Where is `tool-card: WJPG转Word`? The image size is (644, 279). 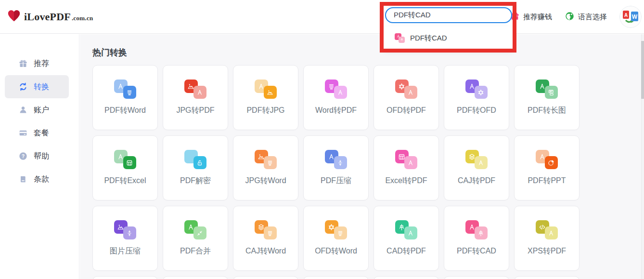
tool-card: WJPG转Word is located at coordinates (266, 168).